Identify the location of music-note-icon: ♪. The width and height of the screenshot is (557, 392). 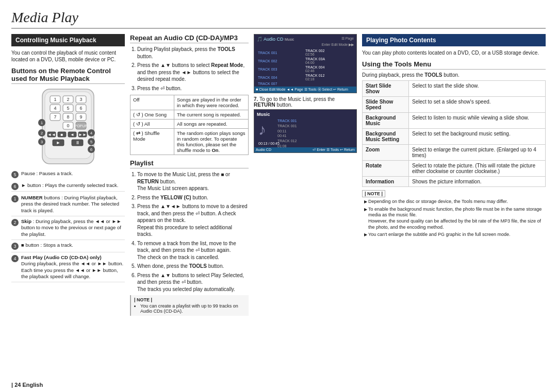
(262, 130).